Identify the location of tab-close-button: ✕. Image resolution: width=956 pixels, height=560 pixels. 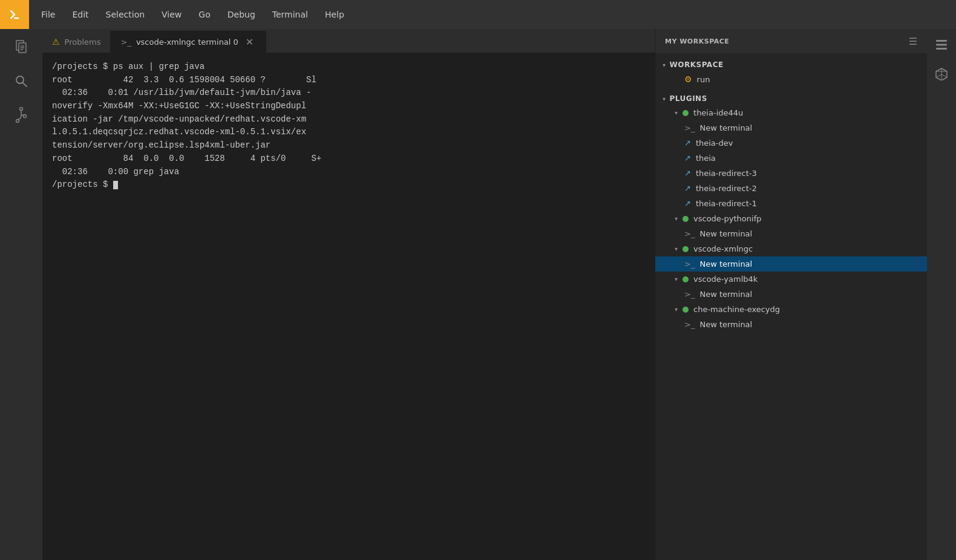
(249, 42).